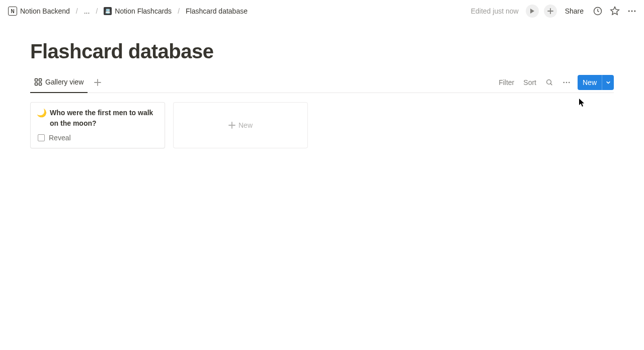  I want to click on add-button, so click(550, 11).